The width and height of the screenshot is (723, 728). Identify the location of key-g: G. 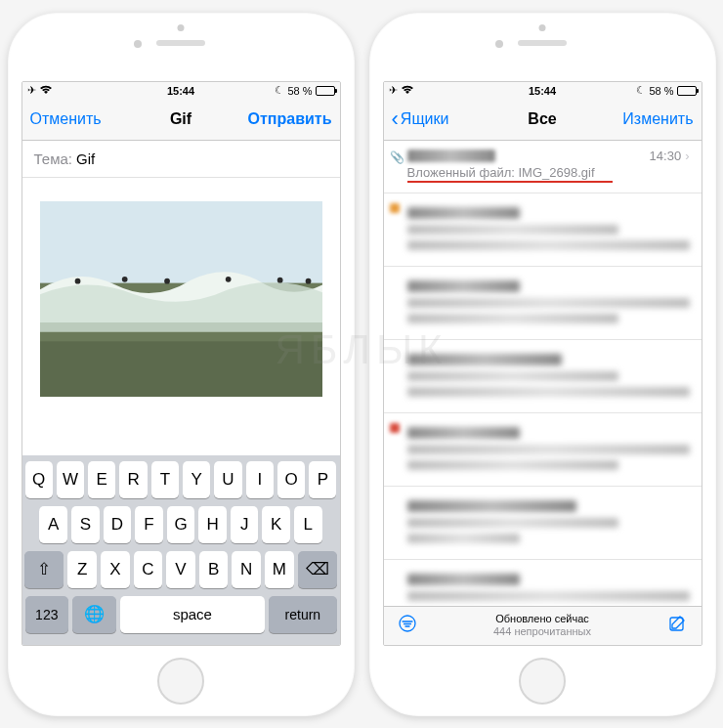
(182, 525).